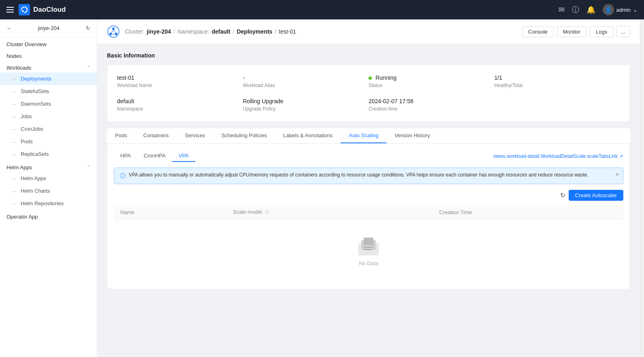 The width and height of the screenshot is (644, 357). What do you see at coordinates (267, 212) in the screenshot?
I see `help-icon: ⓘ` at bounding box center [267, 212].